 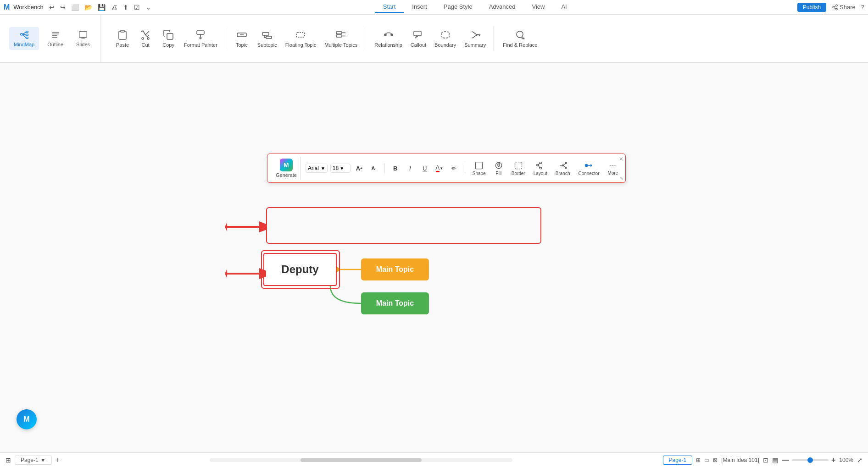 What do you see at coordinates (24, 38) in the screenshot?
I see `mindmap-view-button: MindMap` at bounding box center [24, 38].